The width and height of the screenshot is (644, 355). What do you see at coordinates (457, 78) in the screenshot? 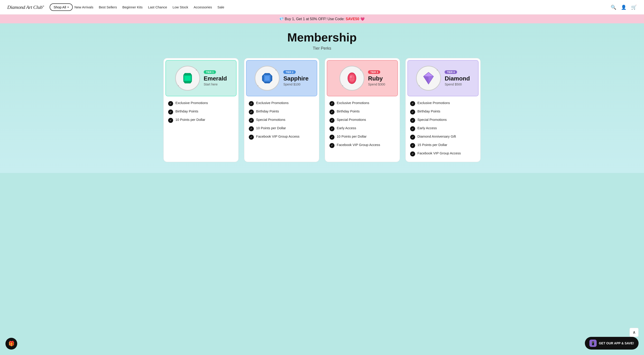
I see `diamond-tier-info: TIER 4 Diamond Spend $500` at bounding box center [457, 78].